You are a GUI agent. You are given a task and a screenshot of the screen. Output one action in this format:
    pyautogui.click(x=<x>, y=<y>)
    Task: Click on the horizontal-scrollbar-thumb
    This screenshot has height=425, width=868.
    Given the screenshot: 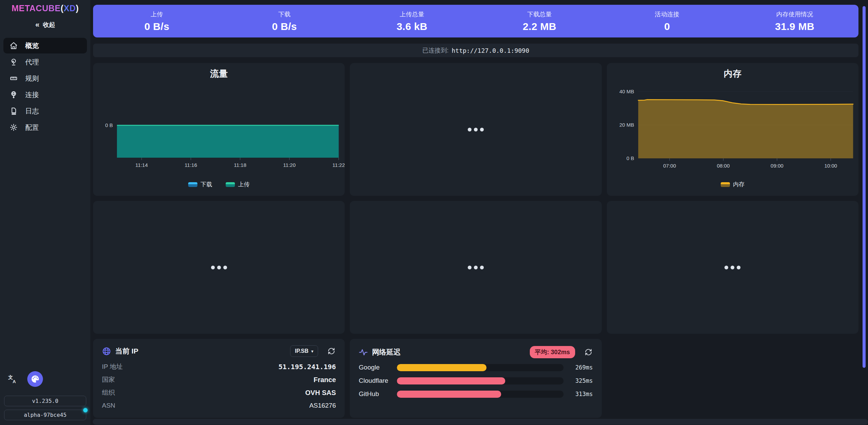 What is the action you would take?
    pyautogui.click(x=480, y=422)
    